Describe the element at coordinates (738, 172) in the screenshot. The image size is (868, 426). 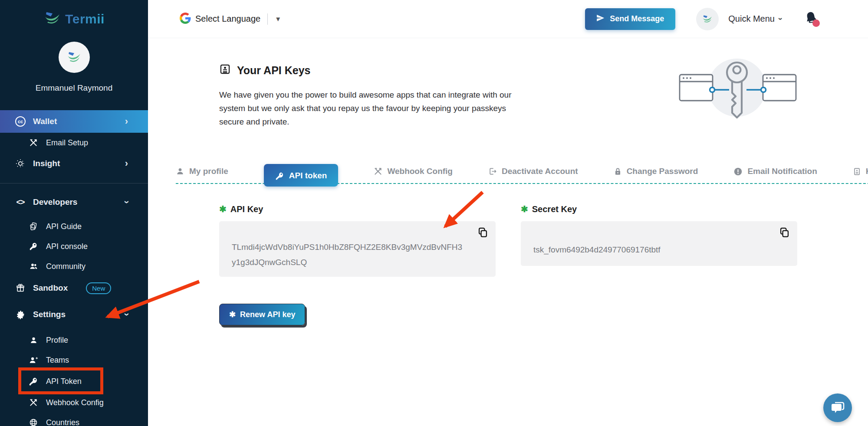
I see `alert-circle-icon` at that location.